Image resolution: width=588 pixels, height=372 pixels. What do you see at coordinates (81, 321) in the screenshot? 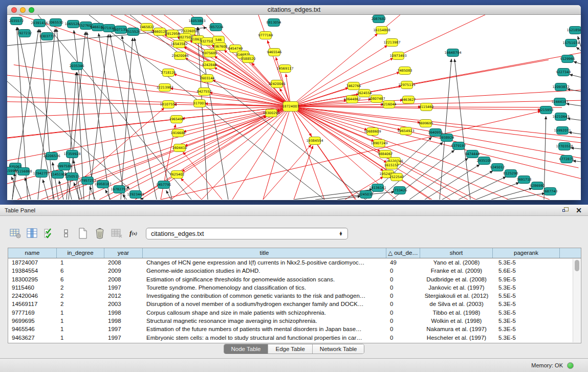
I see `table-cell: 1` at bounding box center [81, 321].